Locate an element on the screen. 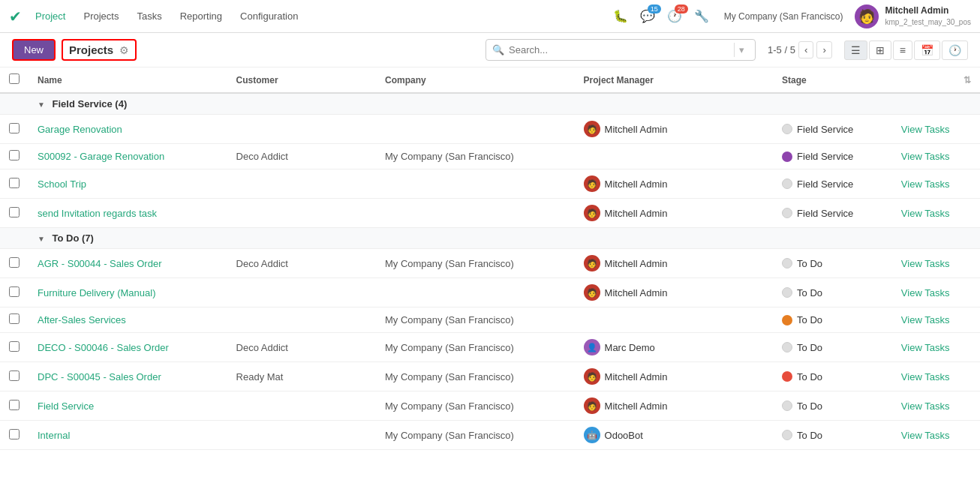 Image resolution: width=980 pixels, height=495 pixels. select-all-checkbox is located at coordinates (14, 79).